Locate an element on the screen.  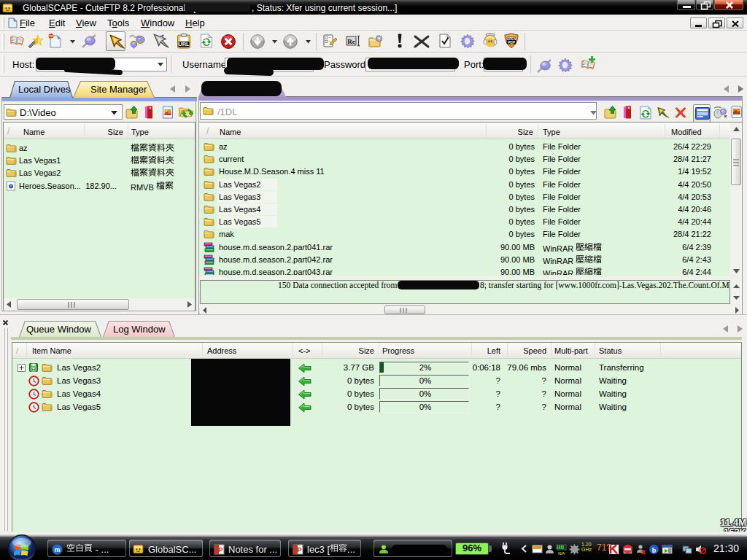
svg-text: URL is located at coordinates (184, 44).